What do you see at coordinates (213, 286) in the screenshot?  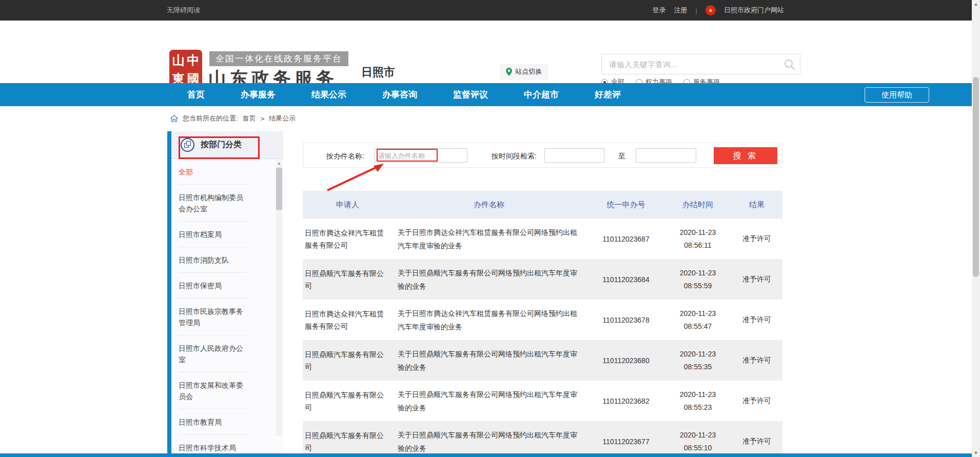 I see `sidebar-item-4: 日照市保密局` at bounding box center [213, 286].